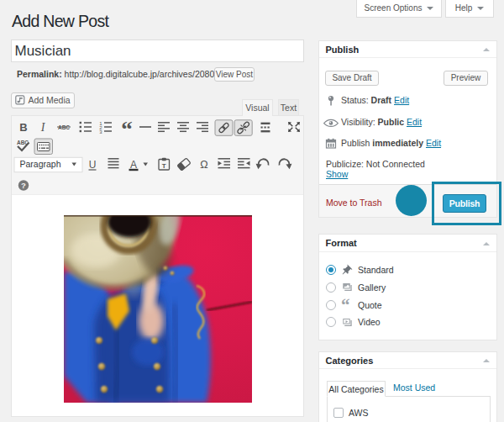 The height and width of the screenshot is (422, 504). I want to click on svg-text: Ω, so click(203, 165).